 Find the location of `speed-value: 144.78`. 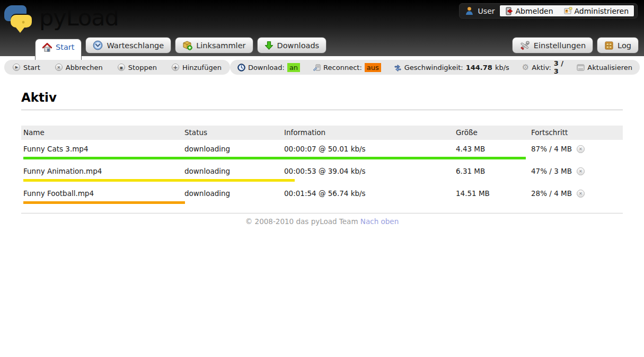

speed-value: 144.78 is located at coordinates (479, 68).